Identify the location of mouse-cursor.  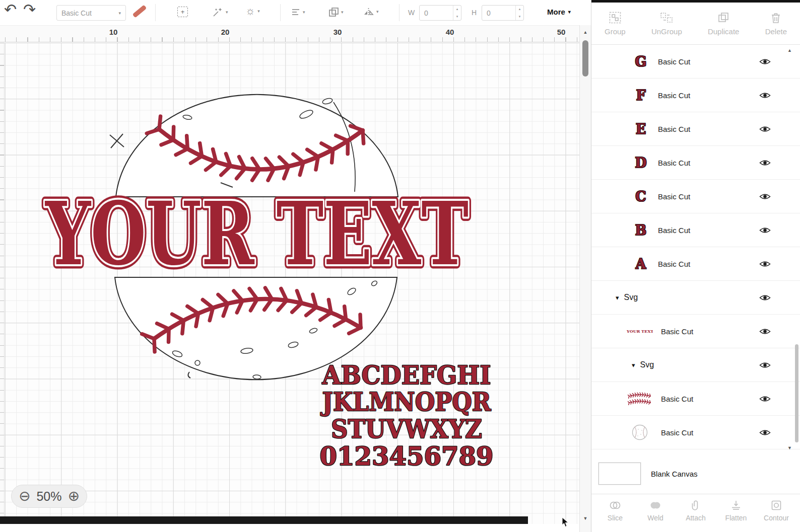
(566, 522).